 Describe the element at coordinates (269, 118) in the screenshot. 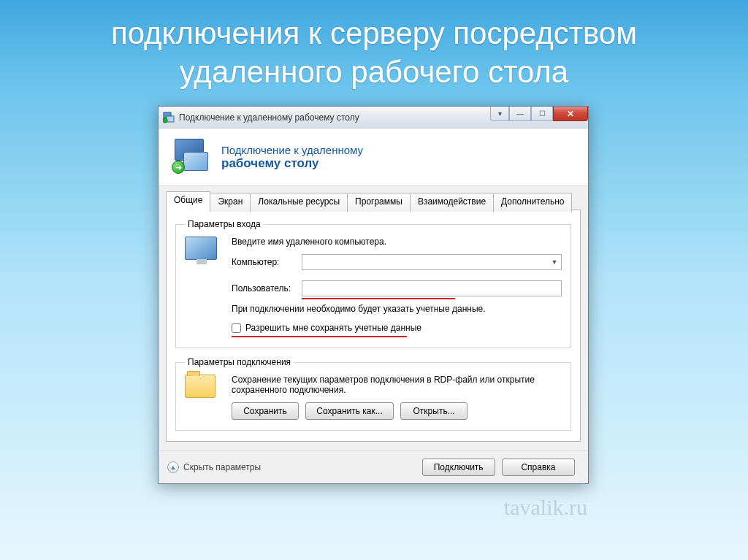

I see `window-title: Подключение к удаленному рабочему столу` at that location.